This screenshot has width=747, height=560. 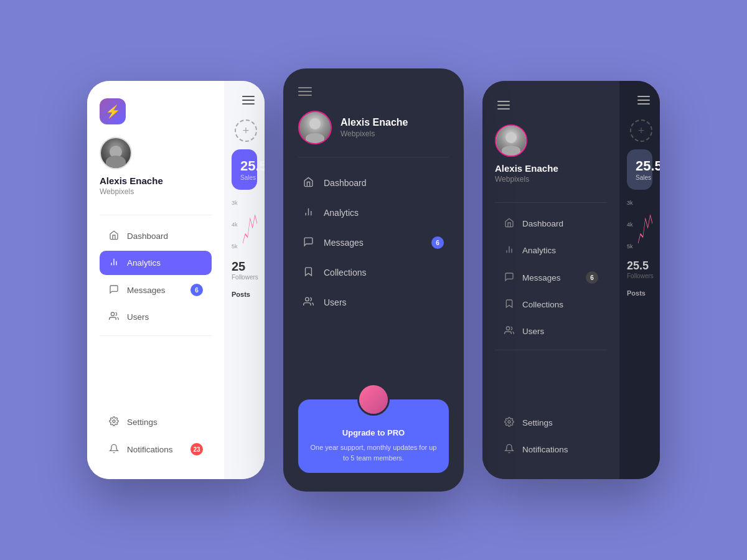 What do you see at coordinates (309, 183) in the screenshot?
I see `p2-home-icon` at bounding box center [309, 183].